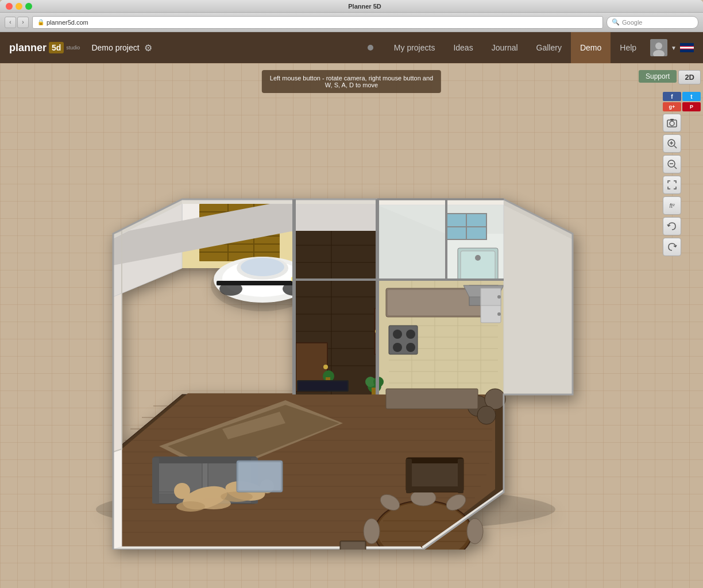 This screenshot has height=588, width=703. I want to click on units-button: ft², so click(672, 206).